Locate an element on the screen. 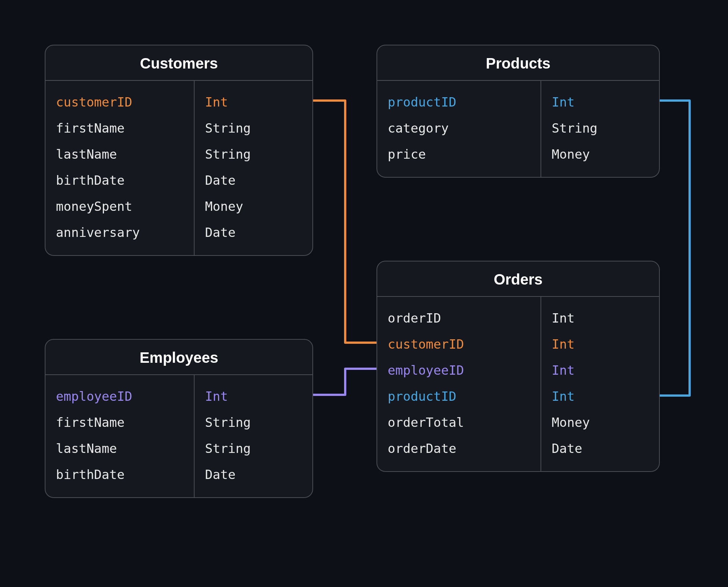 Image resolution: width=728 pixels, height=587 pixels. table-body: productID category price Int String Mone… is located at coordinates (518, 129).